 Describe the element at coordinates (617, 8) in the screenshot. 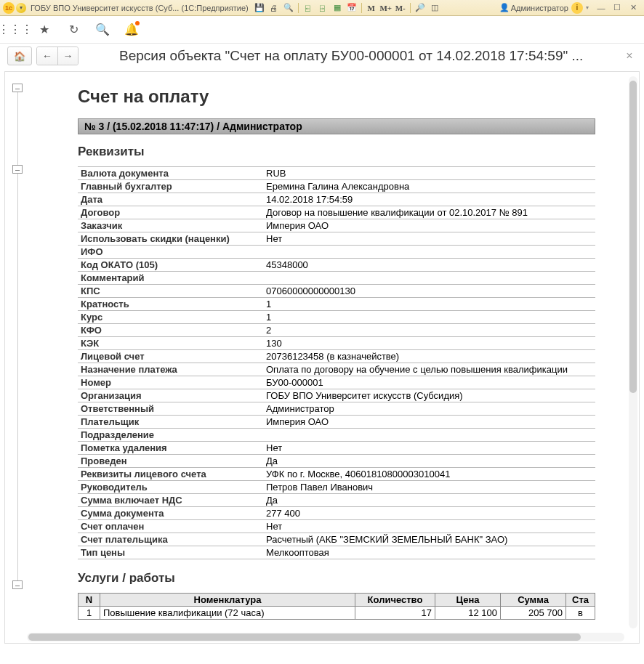

I see `maximize-button: ☐` at that location.